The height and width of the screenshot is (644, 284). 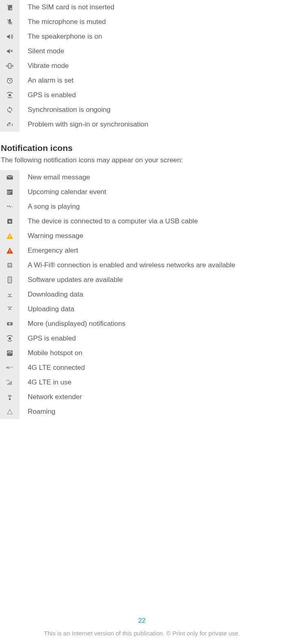 I want to click on icon-description: Uploading data, so click(x=47, y=309).